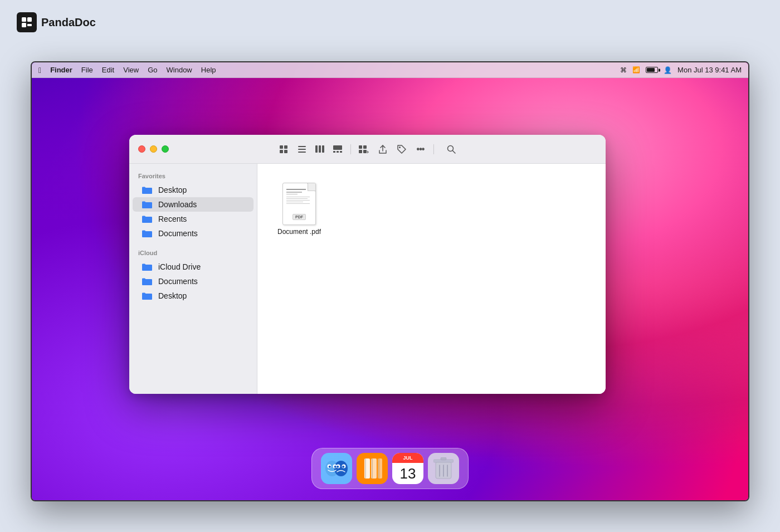 This screenshot has height=532, width=780. What do you see at coordinates (193, 233) in the screenshot?
I see `sidebar-item-documents: Documents` at bounding box center [193, 233].